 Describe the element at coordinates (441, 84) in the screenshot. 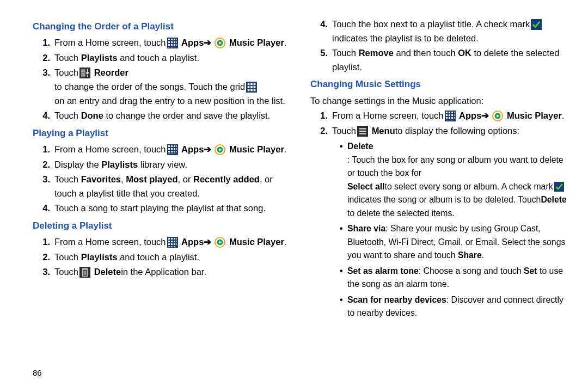

I see `heading-settings: Changing Music Settings` at that location.